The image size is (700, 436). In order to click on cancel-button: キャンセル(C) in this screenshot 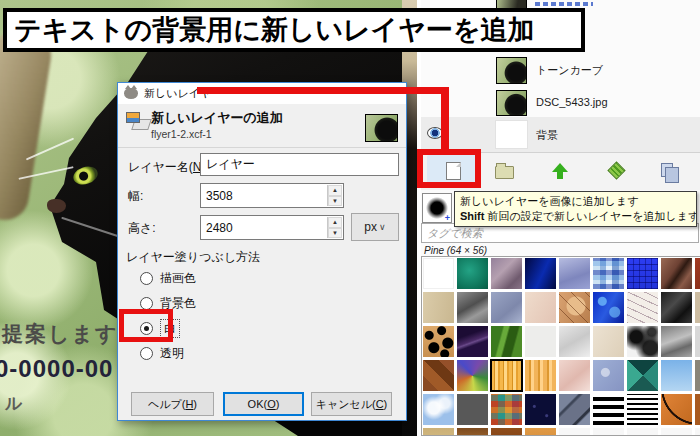, I will do `click(352, 404)`.